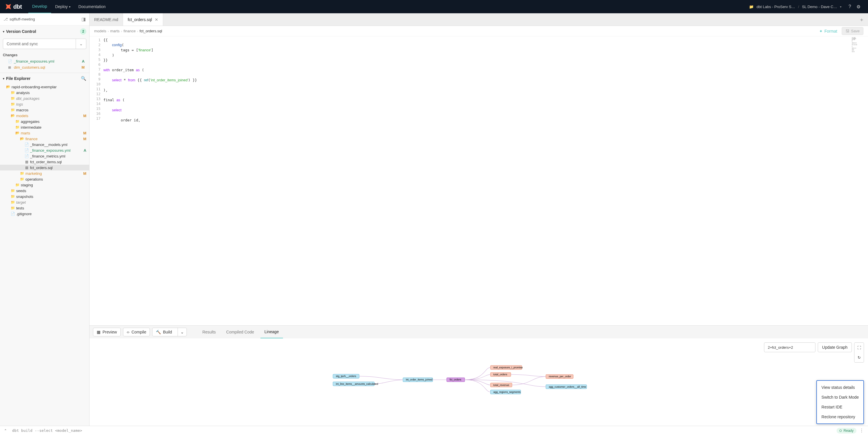 The width and height of the screenshot is (868, 435). Describe the element at coordinates (81, 44) in the screenshot. I see `commit-dropdown: ⌄` at that location.